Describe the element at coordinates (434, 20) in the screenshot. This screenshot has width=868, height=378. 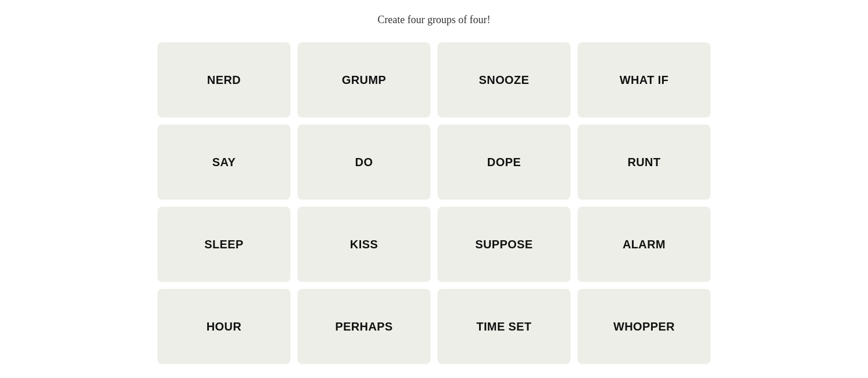
I see `game-subtitle: Create four groups of four!` at that location.